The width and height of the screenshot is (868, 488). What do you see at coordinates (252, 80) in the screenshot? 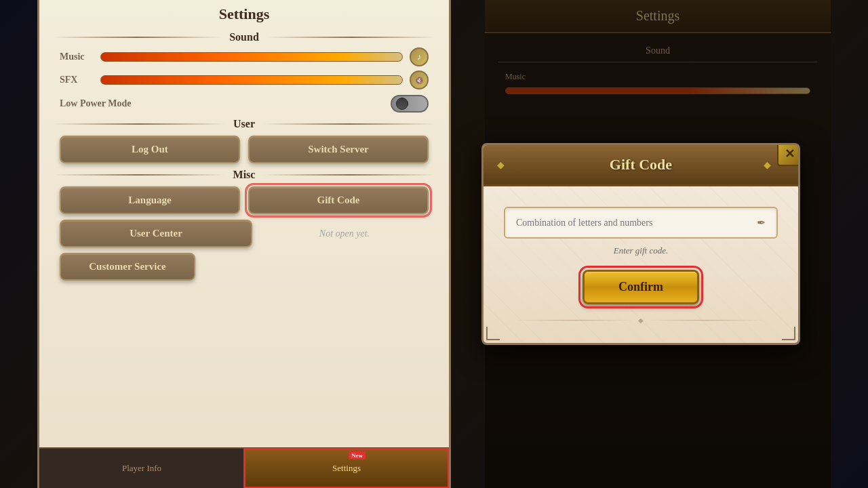
I see `sfx-slider` at bounding box center [252, 80].